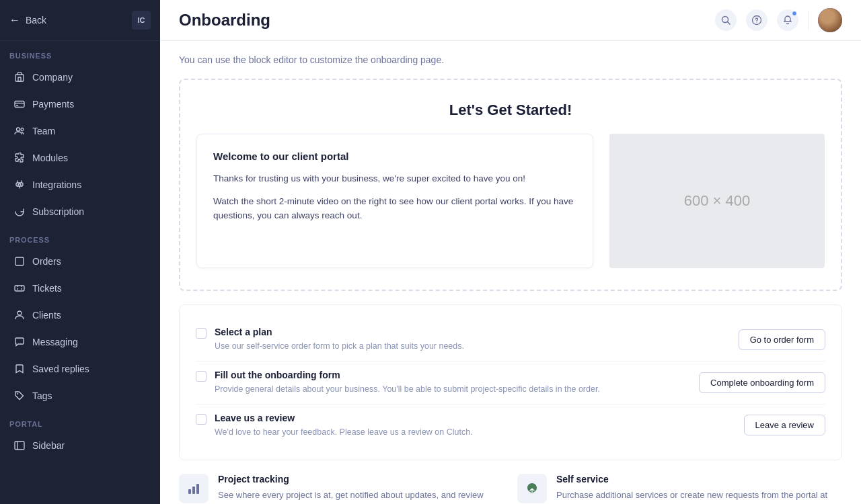 The height and width of the screenshot is (504, 861). Describe the element at coordinates (395, 156) in the screenshot. I see `welcome-card-title: Welcome to our client portal` at that location.